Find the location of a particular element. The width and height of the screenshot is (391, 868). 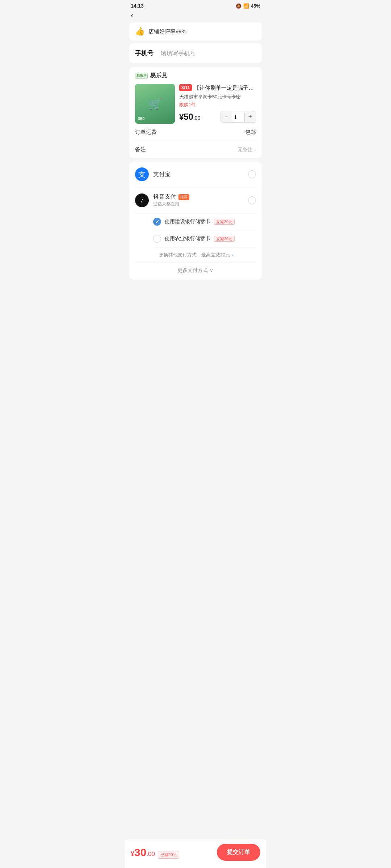

bank-options: 使用建设银行储蓄卡 立减20元 使用农业银行储蓄卡 立减20元 更换其他支付方式… is located at coordinates (196, 238).